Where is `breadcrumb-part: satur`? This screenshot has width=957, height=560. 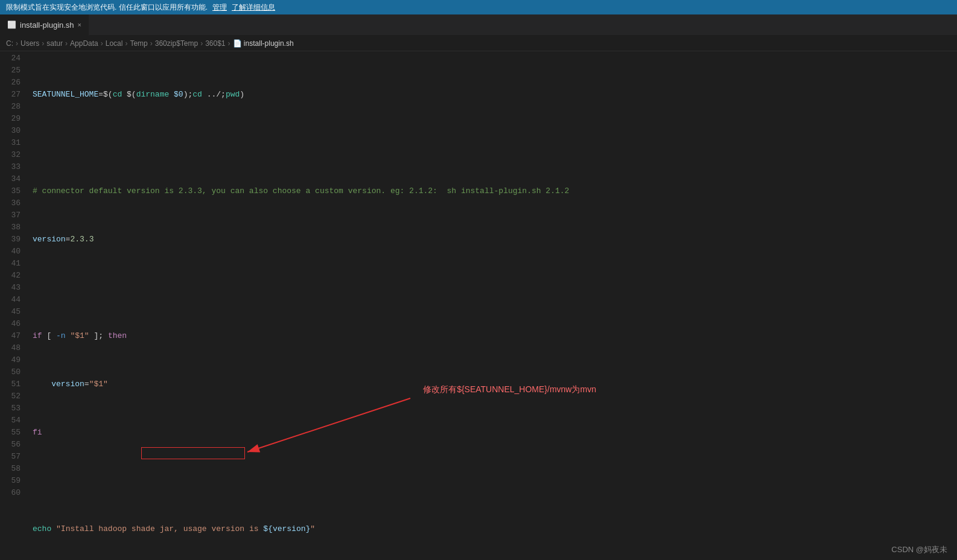 breadcrumb-part: satur is located at coordinates (54, 43).